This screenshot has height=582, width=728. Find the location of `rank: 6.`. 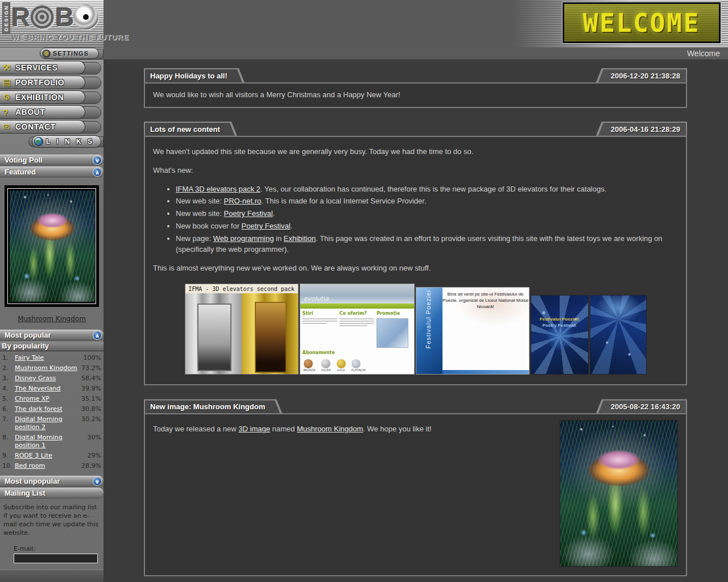

rank: 6. is located at coordinates (9, 409).